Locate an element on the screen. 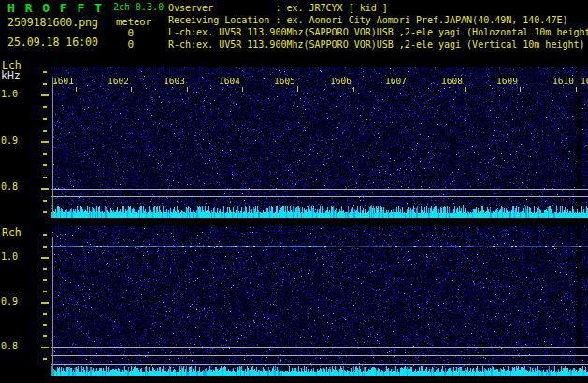 The width and height of the screenshot is (588, 383). time-label-1608: 1608 is located at coordinates (444, 80).